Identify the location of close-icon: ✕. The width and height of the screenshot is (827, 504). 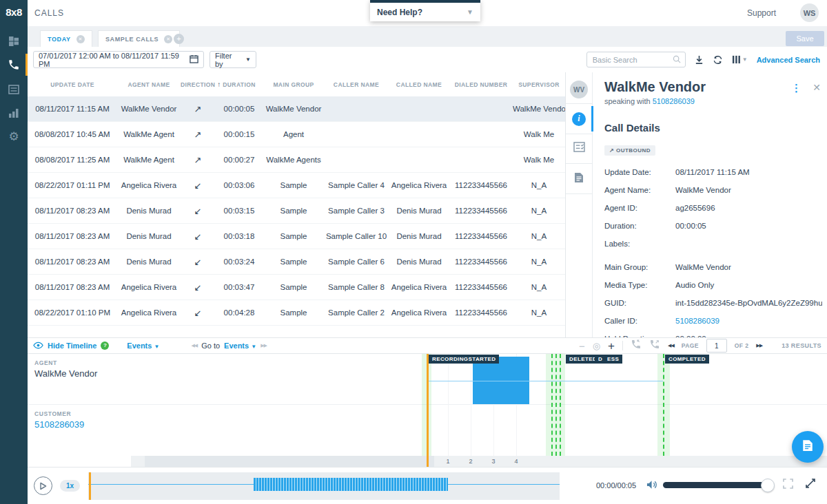
(817, 87).